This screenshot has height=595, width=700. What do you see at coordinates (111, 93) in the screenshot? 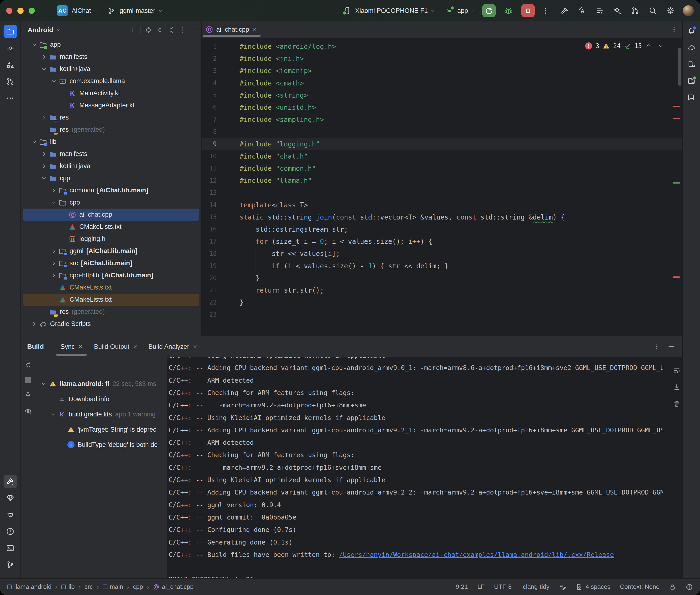
I see `tree-item-mainactivity-kt: MainActivity.kt` at bounding box center [111, 93].